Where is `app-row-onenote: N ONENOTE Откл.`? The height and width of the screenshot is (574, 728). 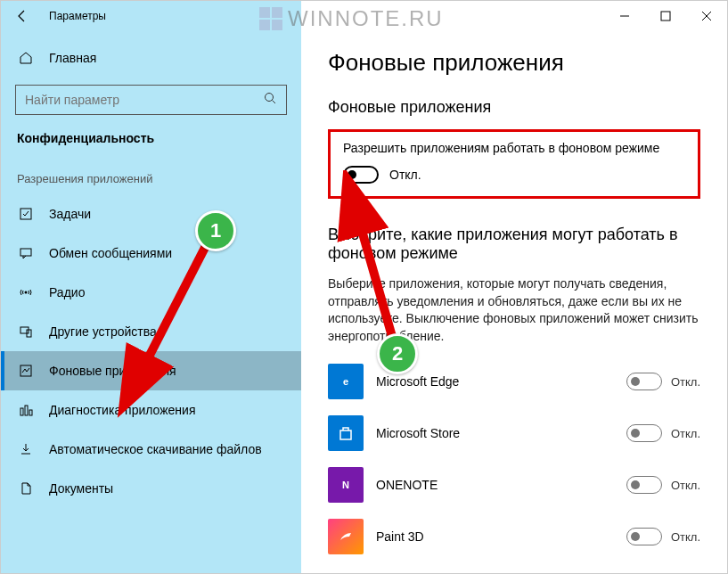
app-row-onenote: N ONENOTE Откл. is located at coordinates (514, 485).